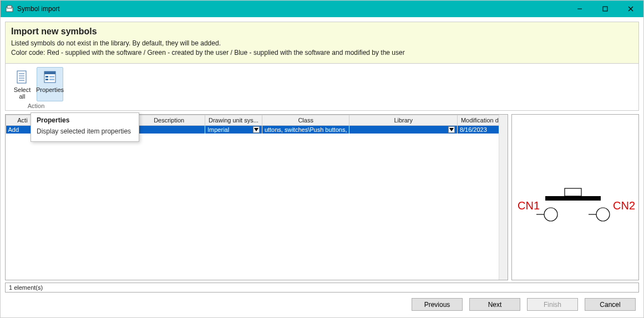  What do you see at coordinates (580, 9) in the screenshot?
I see `minimize-button` at bounding box center [580, 9].